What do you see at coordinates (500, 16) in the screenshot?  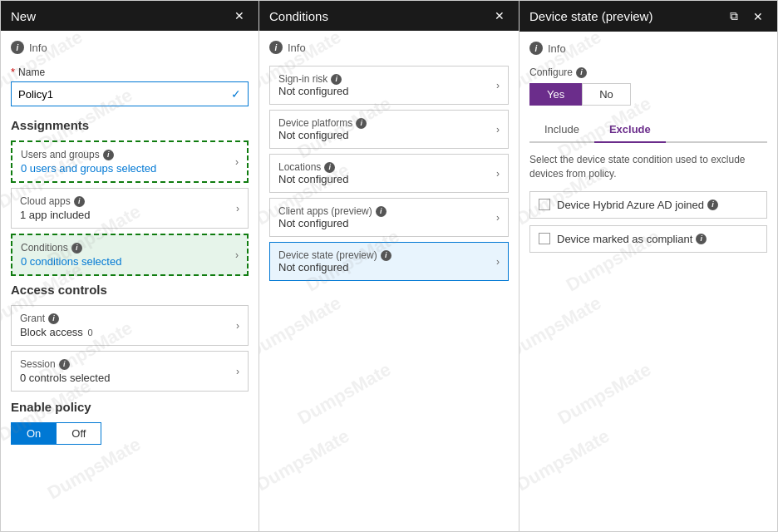 I see `conditions-close-button: ✕` at bounding box center [500, 16].